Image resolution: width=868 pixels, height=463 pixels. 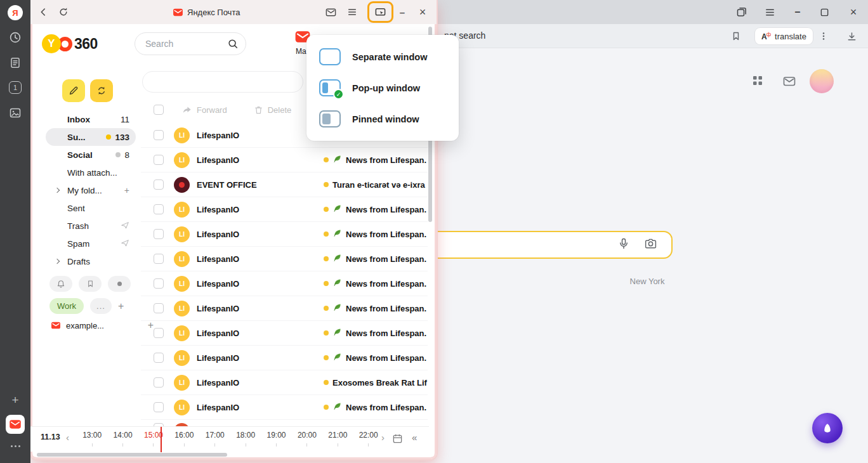 What do you see at coordinates (119, 284) in the screenshot?
I see `status-filter` at bounding box center [119, 284].